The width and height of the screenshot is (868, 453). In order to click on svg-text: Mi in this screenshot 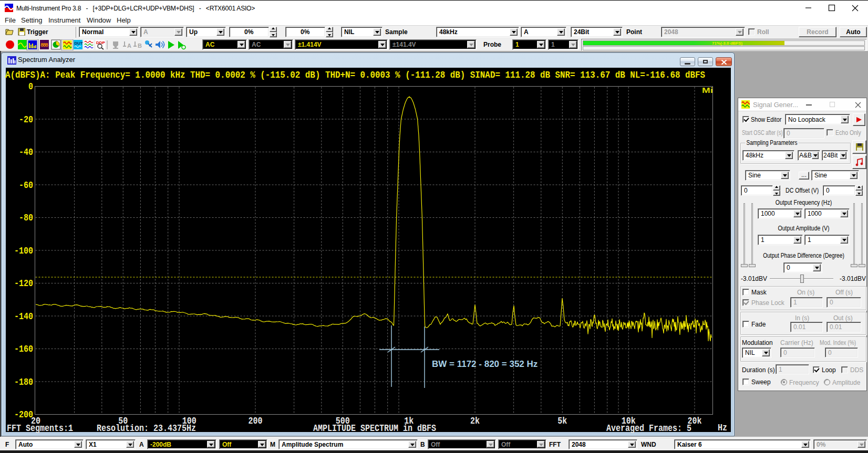, I will do `click(707, 90)`.